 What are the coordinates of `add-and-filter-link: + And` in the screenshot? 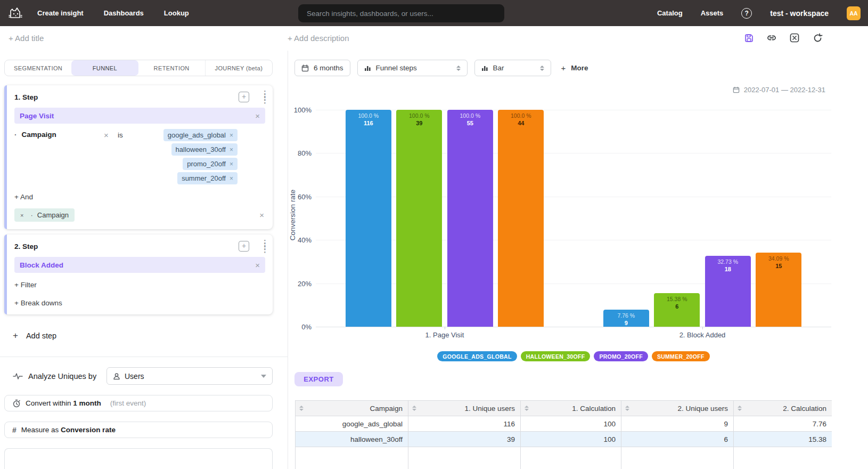 It's located at (23, 197).